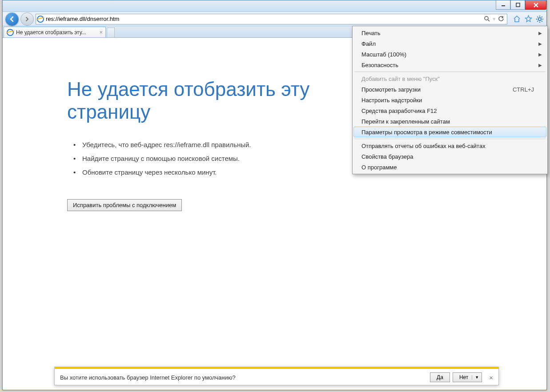 The image size is (550, 392). I want to click on menu-item-label: Просмотреть загрузки, so click(391, 90).